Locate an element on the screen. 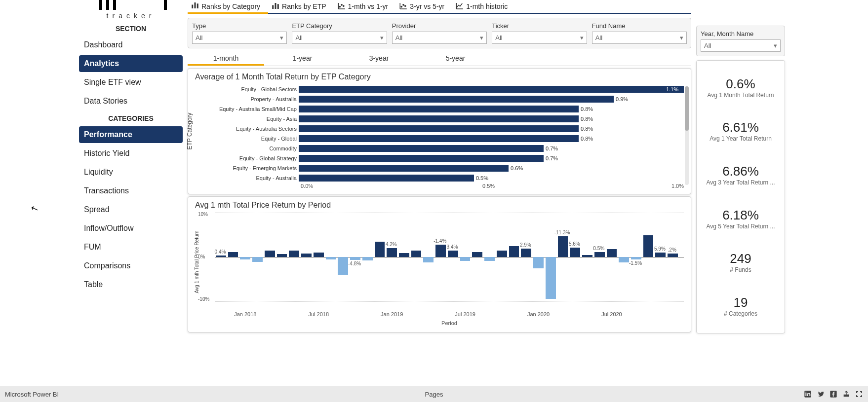 The image size is (868, 402). nav-section-analytics: Analytics is located at coordinates (131, 64).